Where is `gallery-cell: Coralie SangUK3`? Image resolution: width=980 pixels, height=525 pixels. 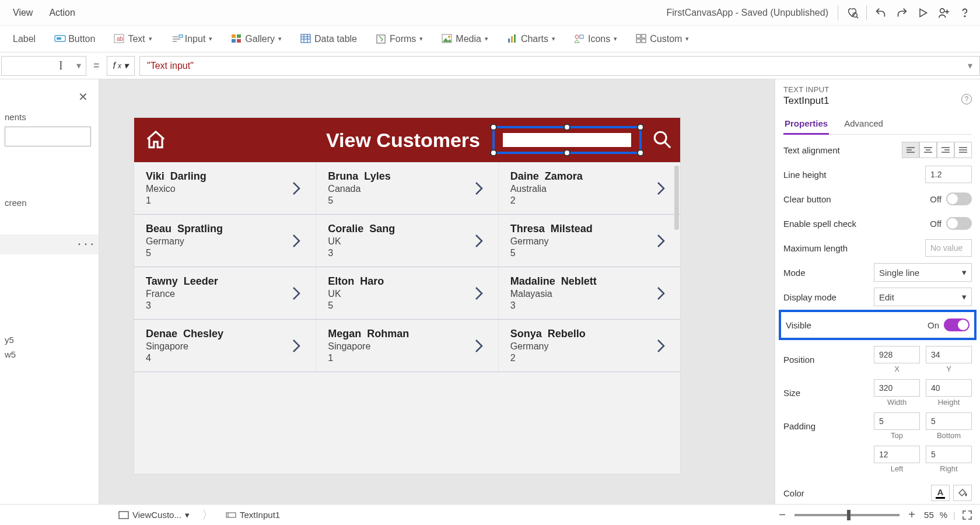 gallery-cell: Coralie SangUK3 is located at coordinates (407, 240).